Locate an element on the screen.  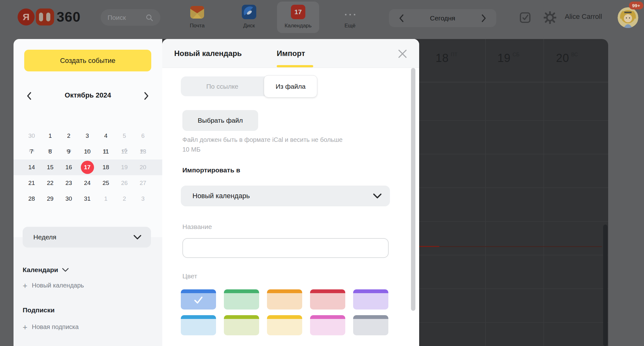
minical-day: 15 is located at coordinates (50, 167).